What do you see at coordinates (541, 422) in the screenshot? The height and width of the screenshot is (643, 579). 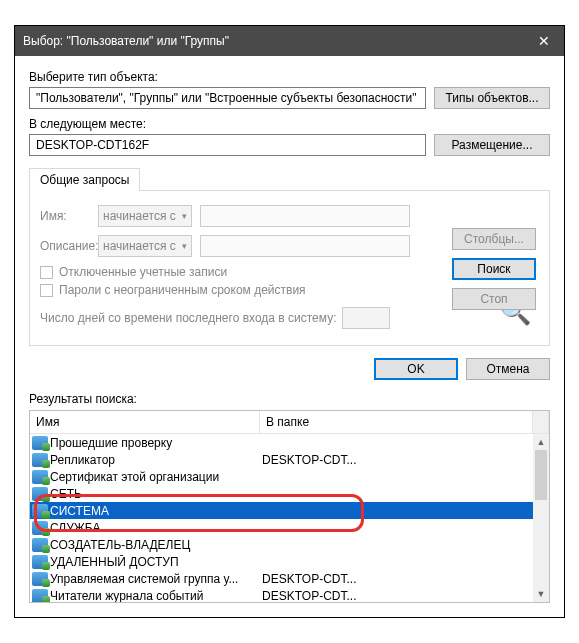 I see `col-spacer` at bounding box center [541, 422].